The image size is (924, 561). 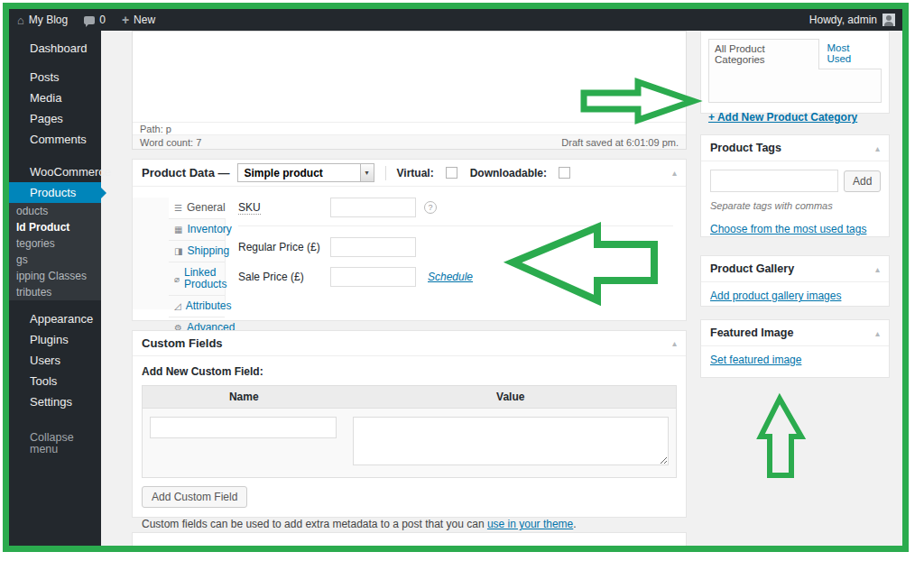 I want to click on sku-input, so click(x=374, y=207).